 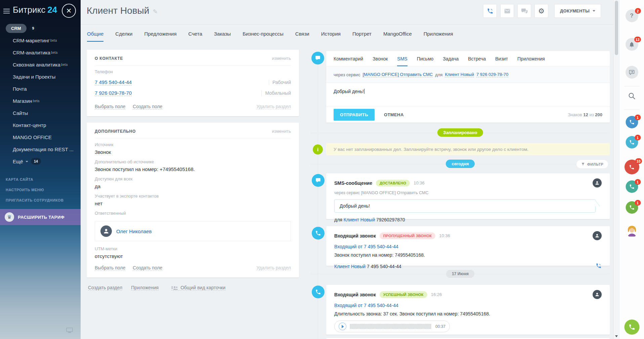 What do you see at coordinates (632, 208) in the screenshot?
I see `call-line-5: 1` at bounding box center [632, 208].